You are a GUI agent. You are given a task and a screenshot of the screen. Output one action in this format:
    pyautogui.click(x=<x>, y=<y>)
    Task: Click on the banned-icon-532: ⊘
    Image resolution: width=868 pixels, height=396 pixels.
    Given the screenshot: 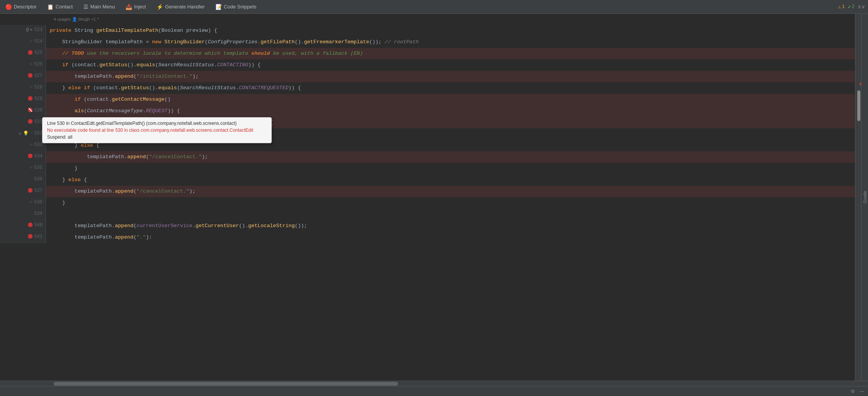 What is the action you would take?
    pyautogui.click(x=20, y=134)
    